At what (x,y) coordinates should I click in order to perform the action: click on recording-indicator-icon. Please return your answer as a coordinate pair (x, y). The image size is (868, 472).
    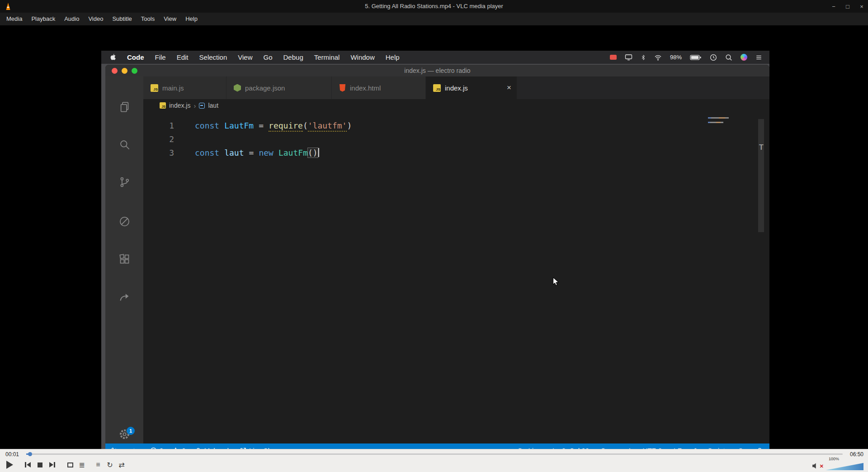
    Looking at the image, I should click on (613, 57).